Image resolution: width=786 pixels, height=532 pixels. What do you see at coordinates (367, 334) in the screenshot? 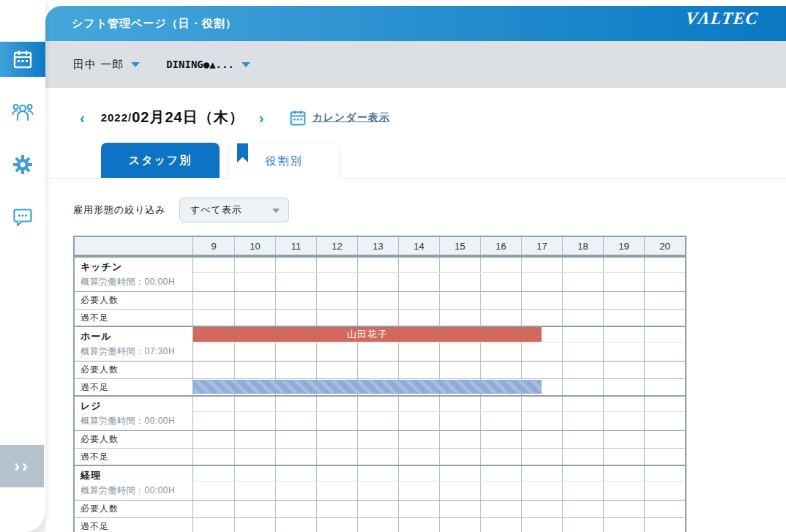
I see `shift-bar: 山田花子` at bounding box center [367, 334].